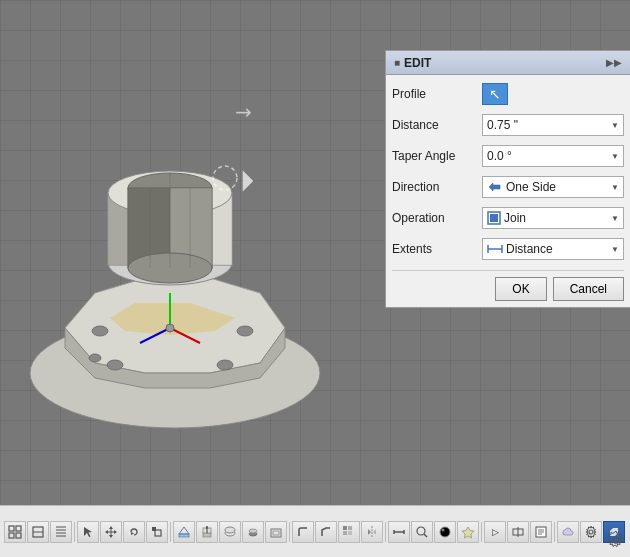  Describe the element at coordinates (500, 156) in the screenshot. I see `taper-value: 0.0 °` at that location.